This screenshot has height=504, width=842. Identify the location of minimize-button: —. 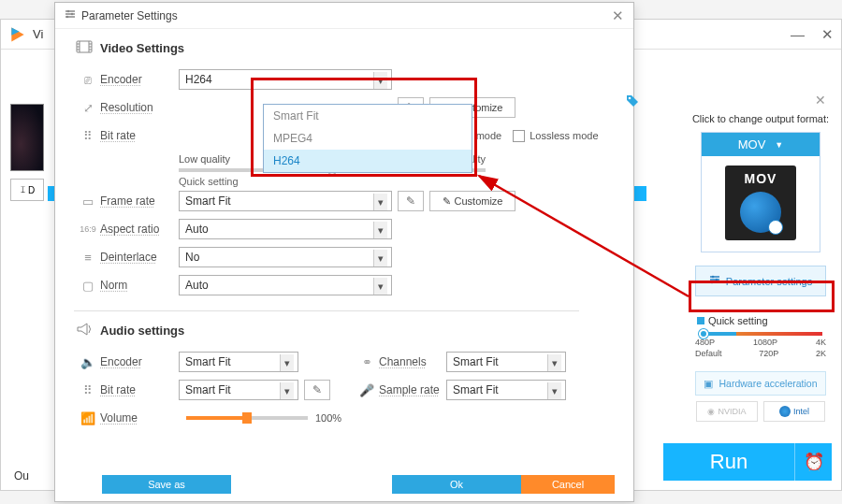
(797, 35).